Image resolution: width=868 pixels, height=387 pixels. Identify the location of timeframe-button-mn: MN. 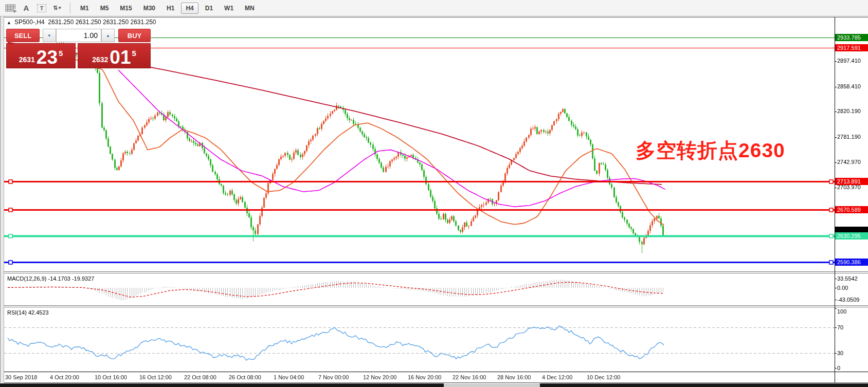
(250, 8).